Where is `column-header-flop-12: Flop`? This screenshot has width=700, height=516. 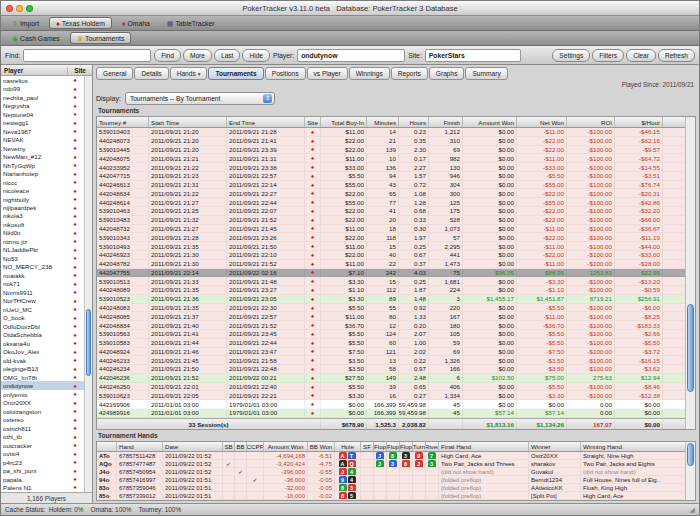 column-header-flop-12: Flop is located at coordinates (406, 446).